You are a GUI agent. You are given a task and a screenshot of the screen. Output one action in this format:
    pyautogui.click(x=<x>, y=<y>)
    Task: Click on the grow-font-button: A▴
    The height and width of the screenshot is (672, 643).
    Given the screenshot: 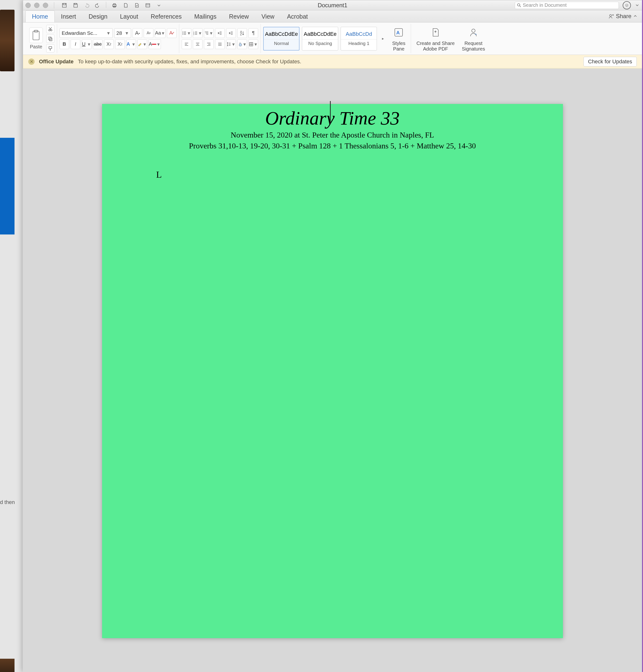 What is the action you would take?
    pyautogui.click(x=137, y=33)
    